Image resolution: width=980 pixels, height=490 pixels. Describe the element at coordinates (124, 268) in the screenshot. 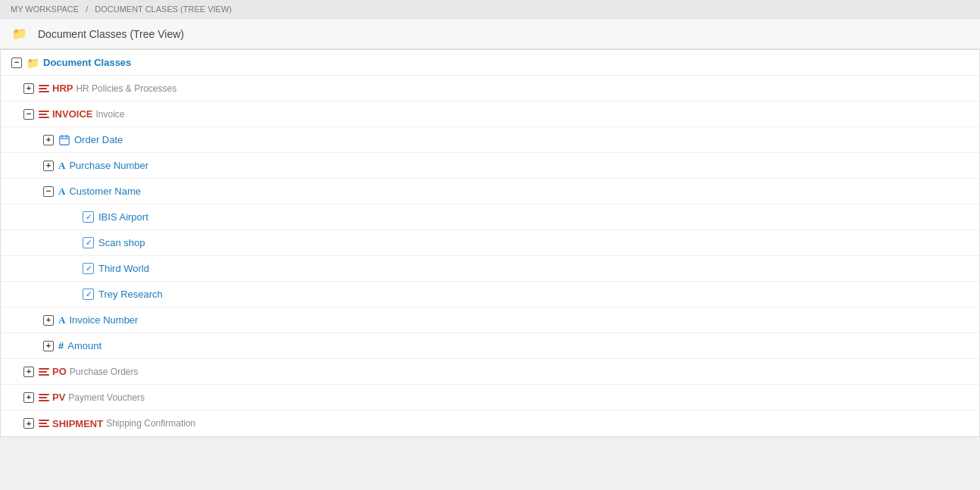

I see `value-third: Third World` at that location.